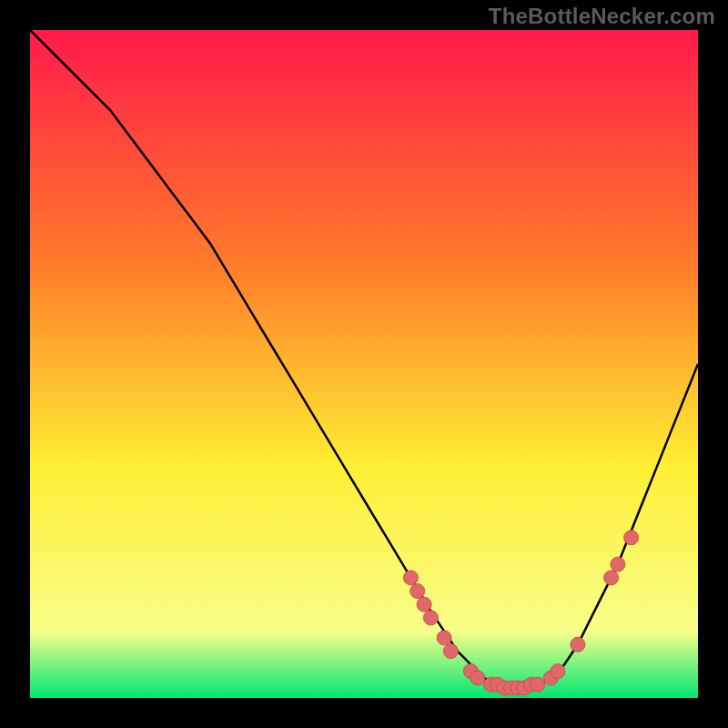  What do you see at coordinates (602, 16) in the screenshot?
I see `watermark-text: TheBottleNecker.com` at bounding box center [602, 16].